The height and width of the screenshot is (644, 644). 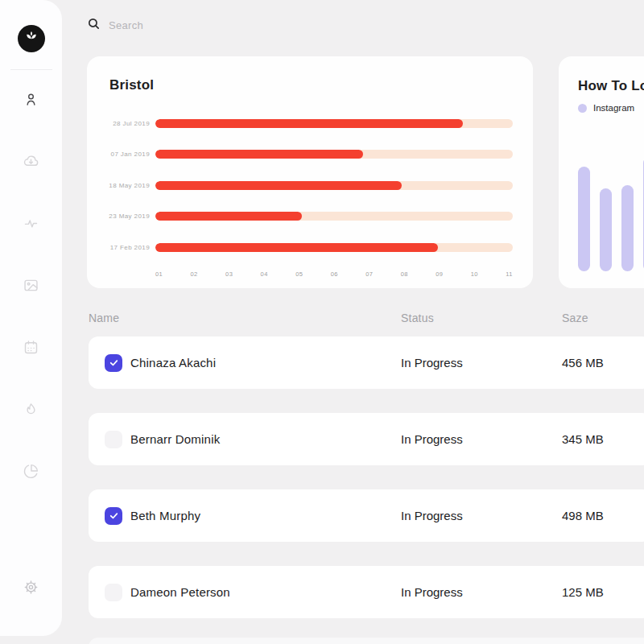 What do you see at coordinates (208, 25) in the screenshot?
I see `search-input: Search` at bounding box center [208, 25].